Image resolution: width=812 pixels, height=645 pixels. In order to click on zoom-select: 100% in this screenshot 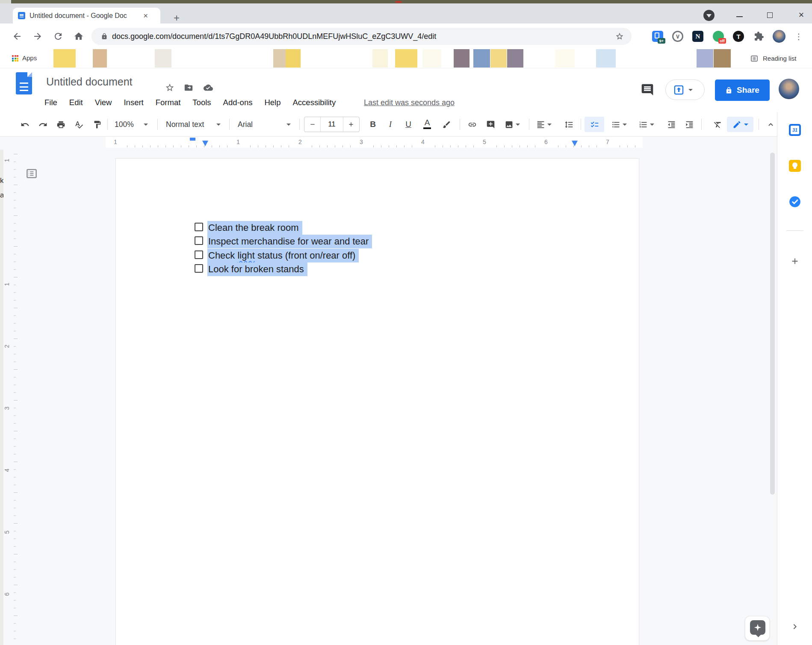, I will do `click(131, 124)`.